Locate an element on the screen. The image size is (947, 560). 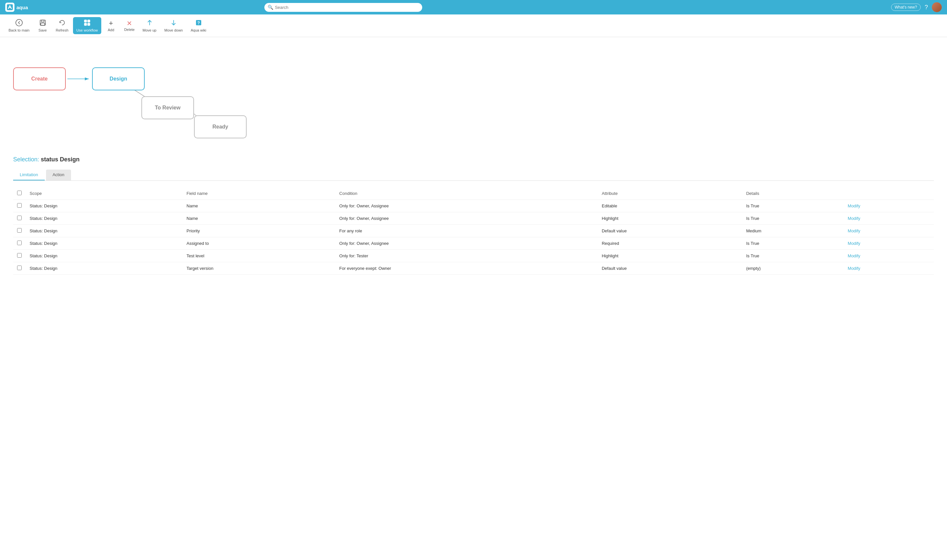
modify-link-3: Modify is located at coordinates (854, 243).